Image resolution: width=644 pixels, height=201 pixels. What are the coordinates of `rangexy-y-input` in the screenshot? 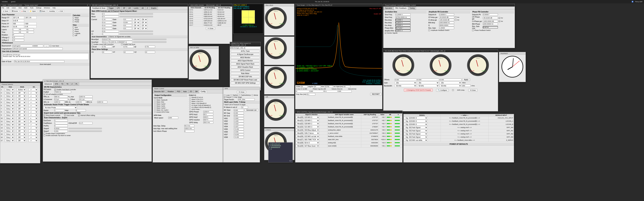 It's located at (30, 17).